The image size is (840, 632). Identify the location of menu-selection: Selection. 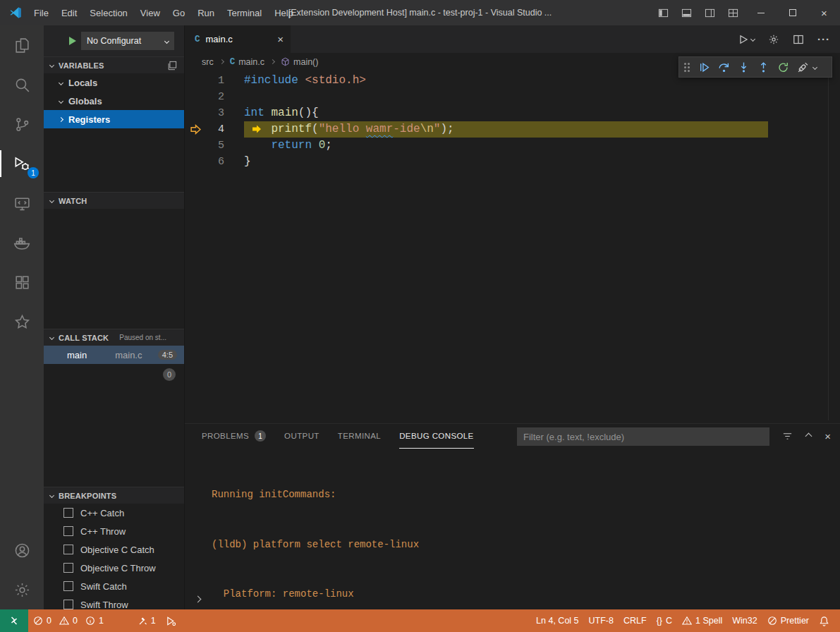
(109, 13).